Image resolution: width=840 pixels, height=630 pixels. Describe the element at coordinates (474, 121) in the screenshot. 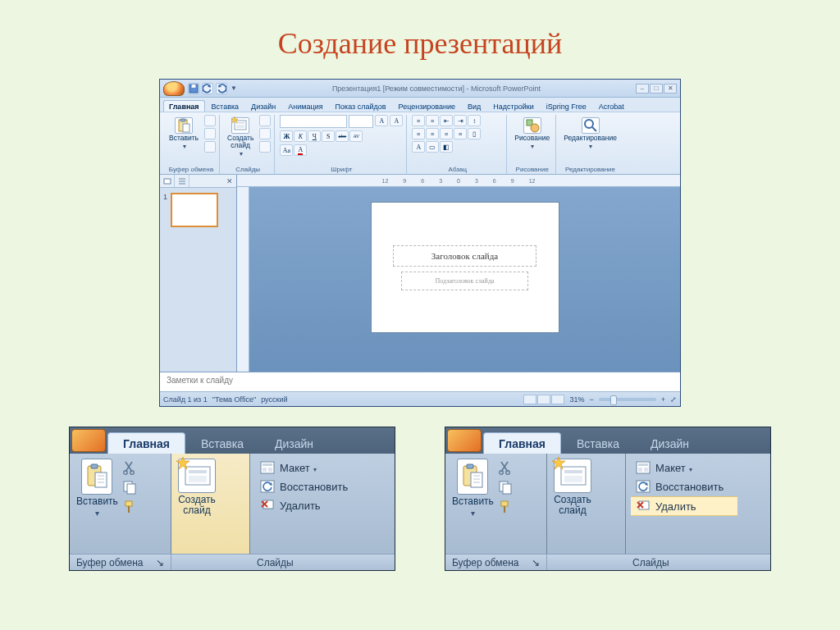

I see `line-spacing-icon: ↕` at that location.